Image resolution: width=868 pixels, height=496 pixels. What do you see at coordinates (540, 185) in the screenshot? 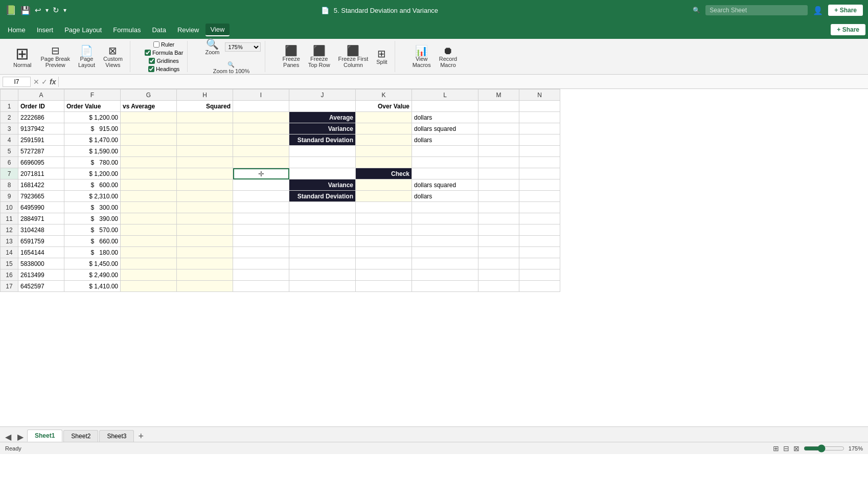
I see `cell-N8` at bounding box center [540, 185].